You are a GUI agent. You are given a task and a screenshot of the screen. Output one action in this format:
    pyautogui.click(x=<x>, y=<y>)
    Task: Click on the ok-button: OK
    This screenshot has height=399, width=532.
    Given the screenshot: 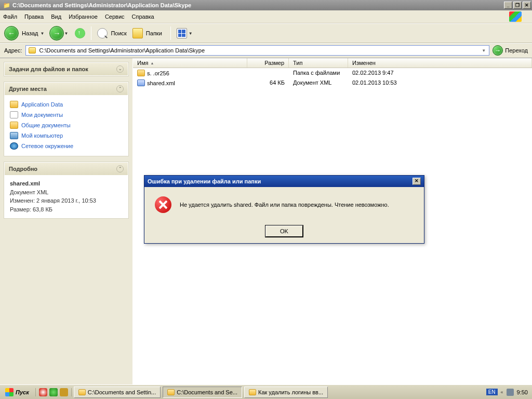 What is the action you would take?
    pyautogui.click(x=284, y=231)
    